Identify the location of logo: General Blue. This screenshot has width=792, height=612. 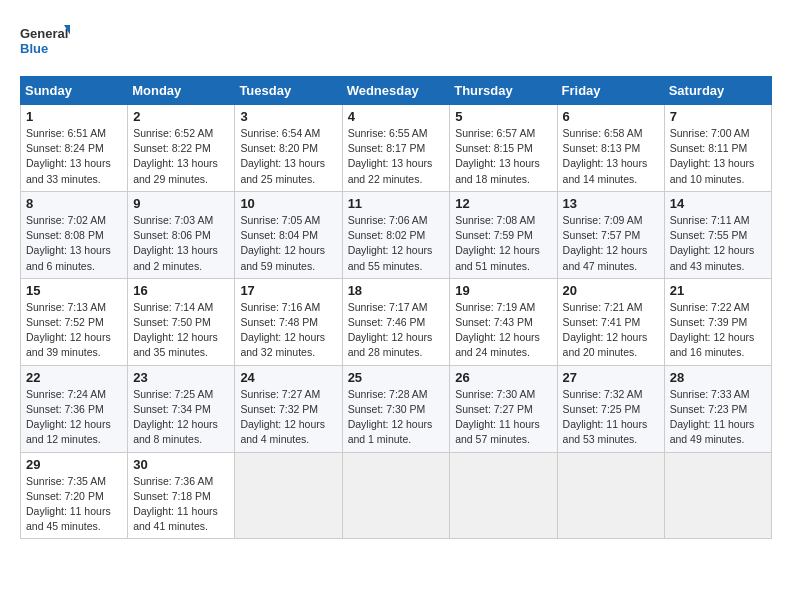
(45, 40).